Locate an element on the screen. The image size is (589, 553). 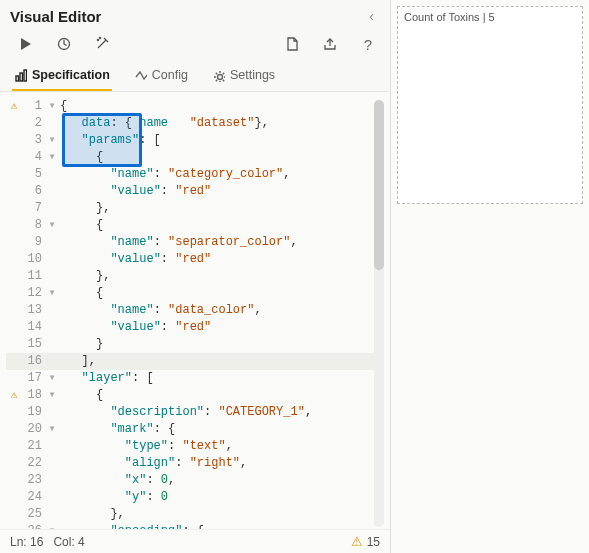
collapse-button: ‹ is located at coordinates (372, 16).